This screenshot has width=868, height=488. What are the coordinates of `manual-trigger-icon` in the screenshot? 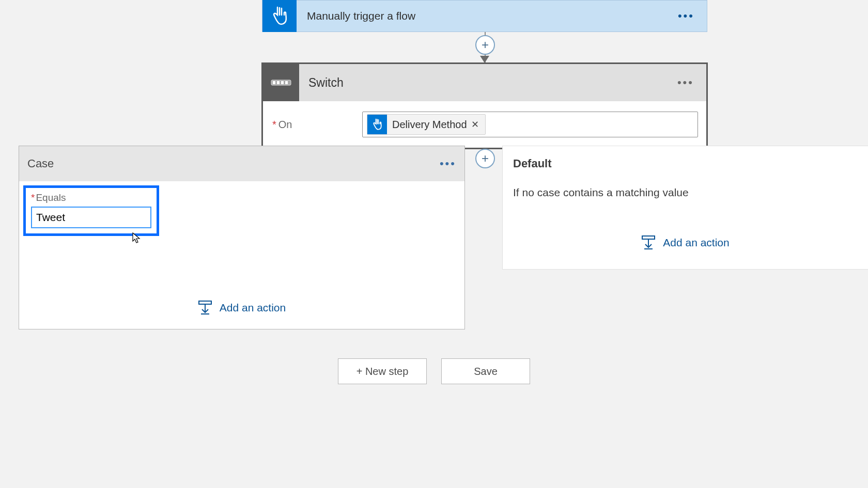 It's located at (280, 16).